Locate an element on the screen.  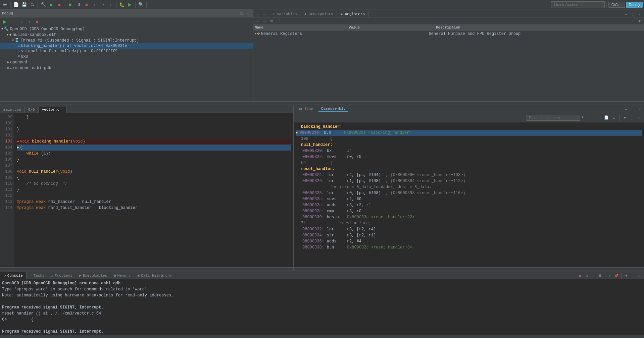
debug-perspective-button: Debug is located at coordinates (634, 5).